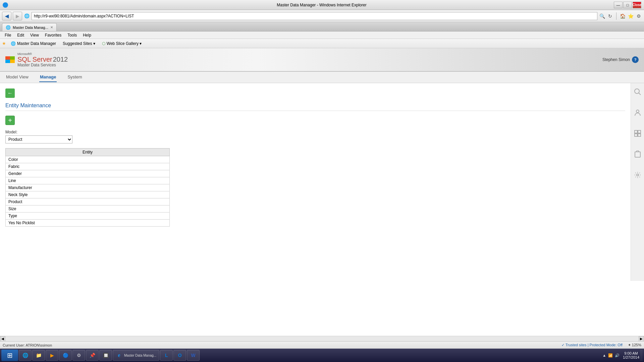 This screenshot has height=362, width=644. Describe the element at coordinates (638, 133) in the screenshot. I see `sidebar-windows-icon` at that location.